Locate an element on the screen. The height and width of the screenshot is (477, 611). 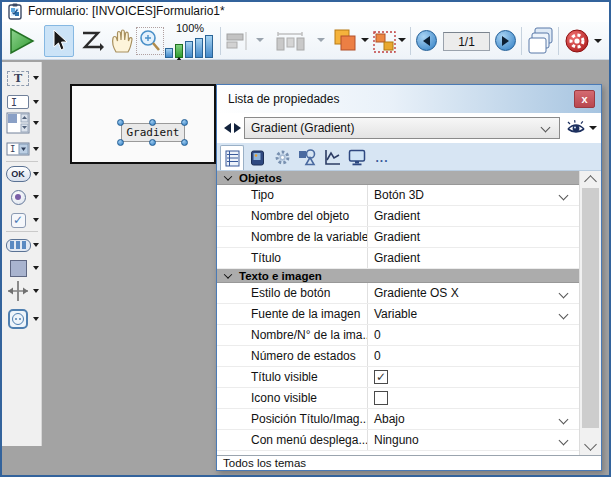
zoom-bars is located at coordinates (190, 46).